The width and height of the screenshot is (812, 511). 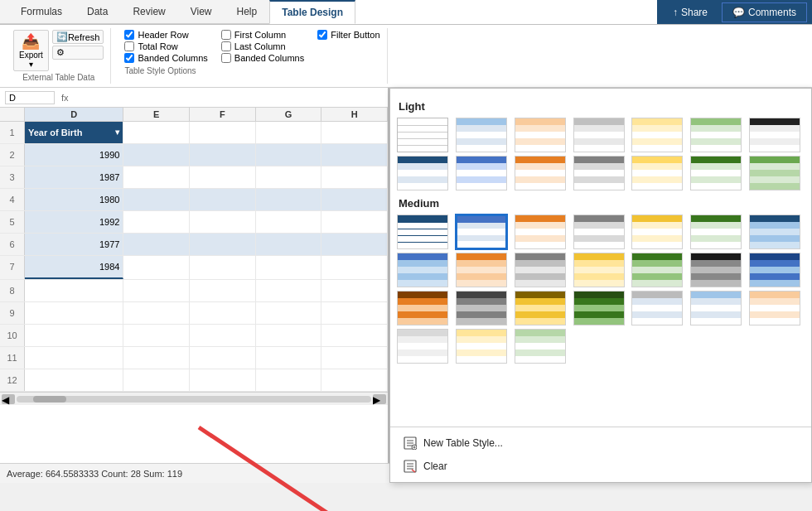 I want to click on cell-d9, so click(x=75, y=313).